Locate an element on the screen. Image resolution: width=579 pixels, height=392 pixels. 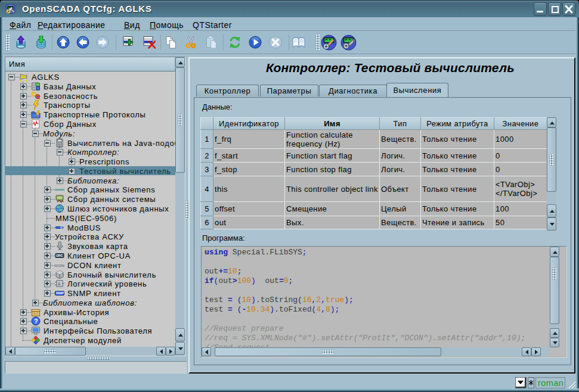
svg-text: SIEMENS is located at coordinates (60, 189).